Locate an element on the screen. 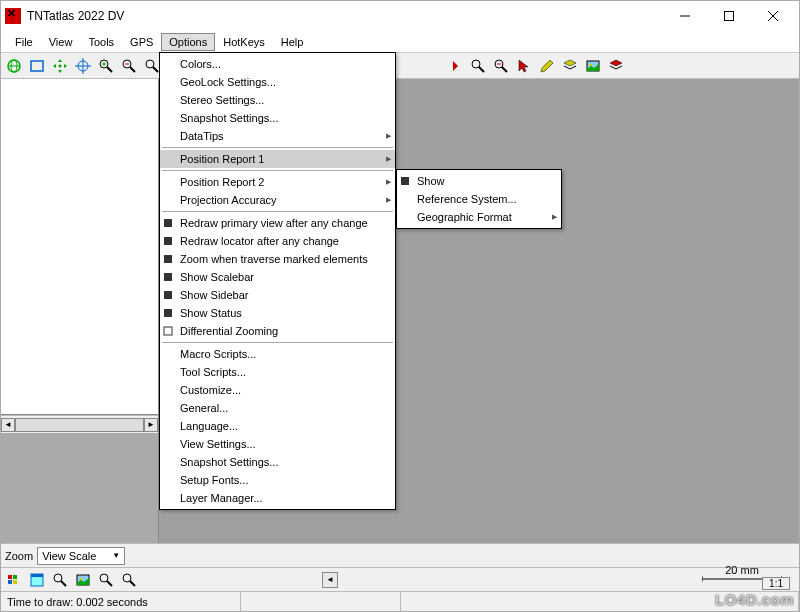 Image resolution: width=800 pixels, height=612 pixels. position-report-submenu: ShowReference System...Geographic Format… is located at coordinates (479, 199).